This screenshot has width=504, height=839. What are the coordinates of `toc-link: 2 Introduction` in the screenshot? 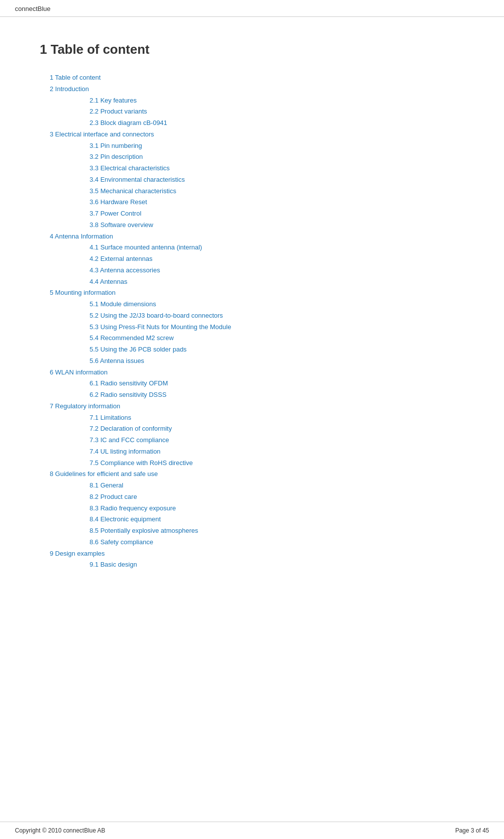 It's located at (70, 89).